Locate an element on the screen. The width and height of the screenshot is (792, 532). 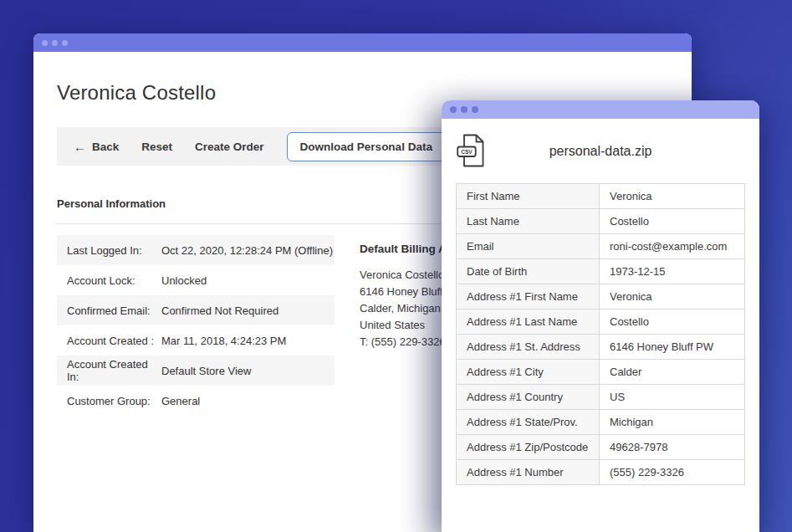
personal-info-value: Oct 22, 2020, 12:28:24 PM (Offline) is located at coordinates (248, 251).